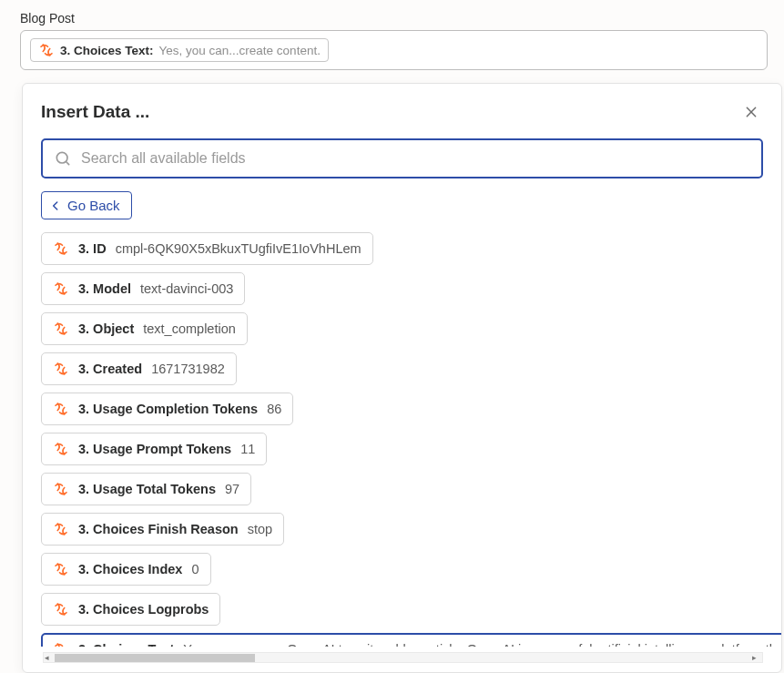 The width and height of the screenshot is (784, 673). What do you see at coordinates (239, 249) in the screenshot?
I see `field-item-value: cmpl-6QK90X5xBkuxTUgfiIvE1IoVhHLem` at bounding box center [239, 249].